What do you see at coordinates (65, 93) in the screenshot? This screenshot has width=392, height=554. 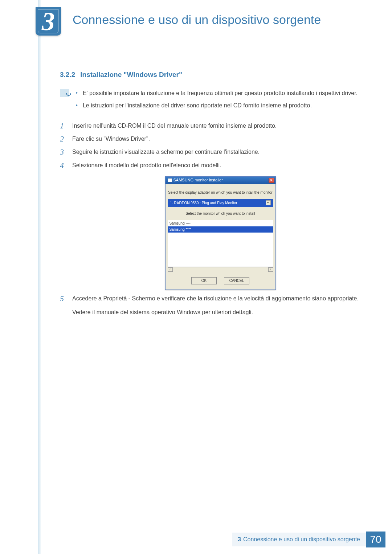 I see `note-icon` at bounding box center [65, 93].